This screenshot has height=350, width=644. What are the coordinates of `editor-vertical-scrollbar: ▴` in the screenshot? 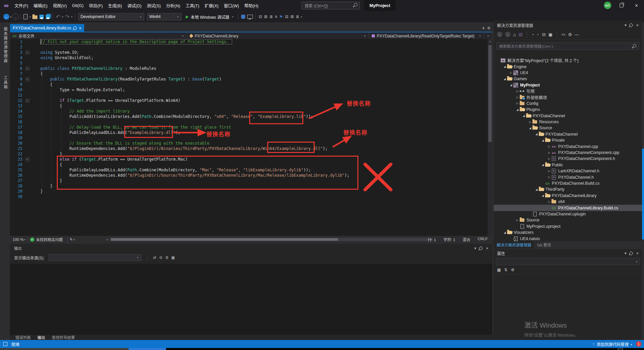 It's located at (490, 138).